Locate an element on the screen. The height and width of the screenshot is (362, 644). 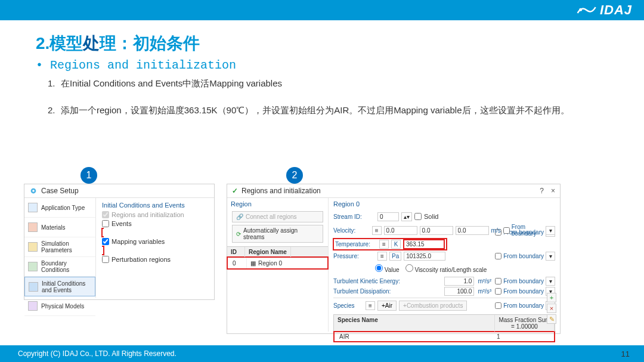
case-setup-window: Case Setup Application Type Materials Si… is located at coordinates (119, 242).